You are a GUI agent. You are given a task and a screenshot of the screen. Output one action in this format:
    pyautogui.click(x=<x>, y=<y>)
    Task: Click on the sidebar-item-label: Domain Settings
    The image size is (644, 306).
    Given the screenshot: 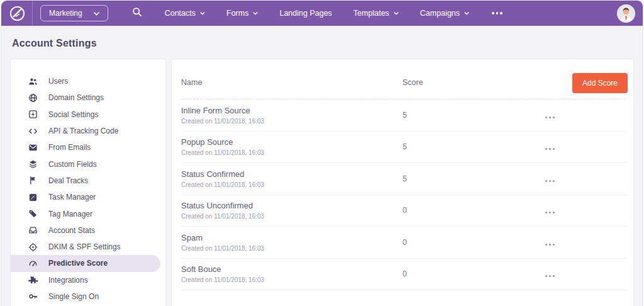 What is the action you would take?
    pyautogui.click(x=76, y=98)
    